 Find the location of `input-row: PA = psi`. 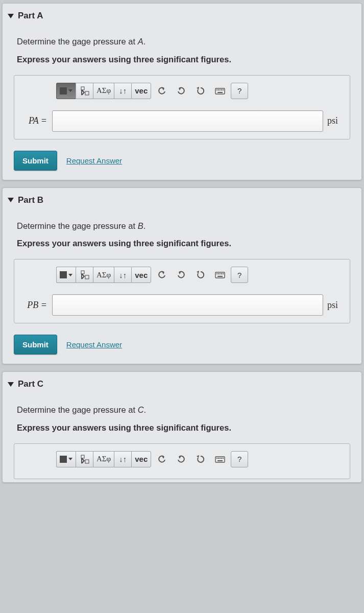

input-row: PA = psi is located at coordinates (182, 121).